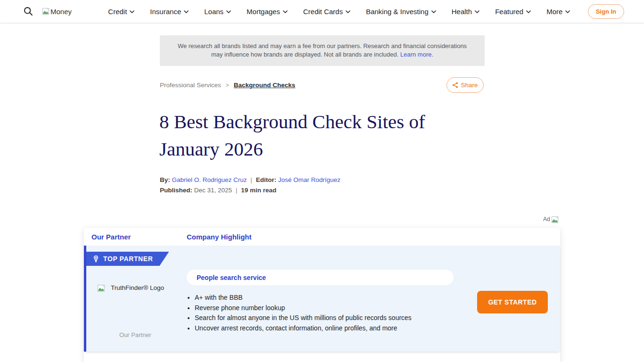  What do you see at coordinates (266, 180) in the screenshot?
I see `editor-label: Editor:` at bounding box center [266, 180].